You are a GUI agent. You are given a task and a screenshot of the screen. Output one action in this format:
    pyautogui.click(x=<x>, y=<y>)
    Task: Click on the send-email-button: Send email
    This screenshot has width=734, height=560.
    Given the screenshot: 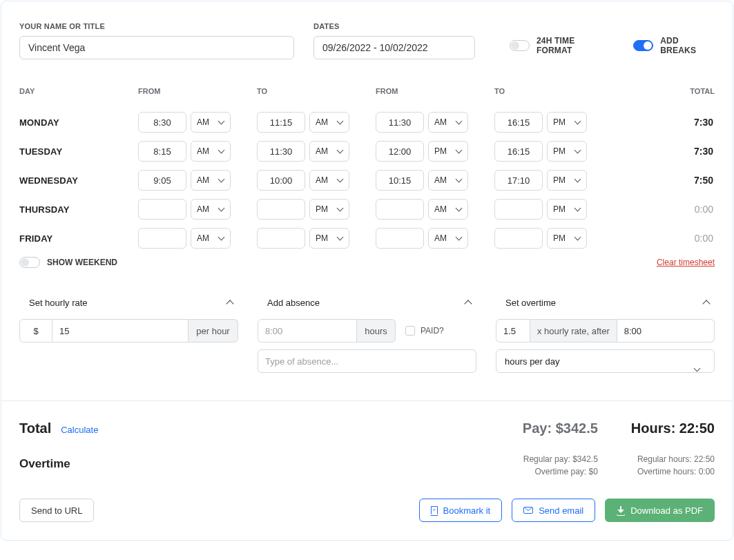 What is the action you would take?
    pyautogui.click(x=554, y=510)
    